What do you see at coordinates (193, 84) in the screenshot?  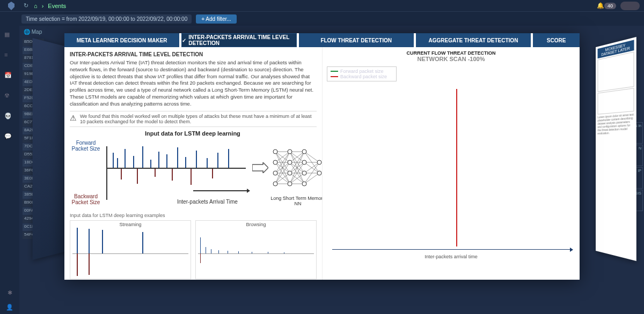 I see `detail-body: Our Inter-packets Arrival Time (IAT) thr…` at bounding box center [193, 84].